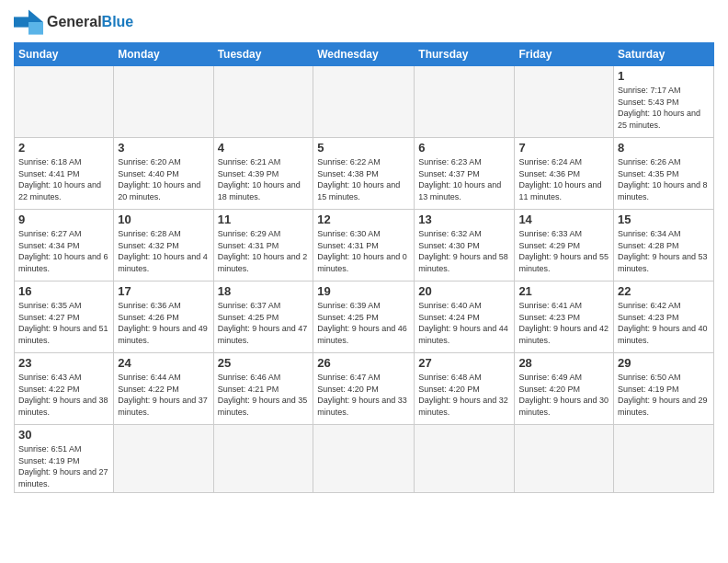 The width and height of the screenshot is (728, 563). What do you see at coordinates (564, 395) in the screenshot?
I see `day-info: Sunrise: 6:49 AM Sunset: 4:20 PM Dayligh…` at bounding box center [564, 395].